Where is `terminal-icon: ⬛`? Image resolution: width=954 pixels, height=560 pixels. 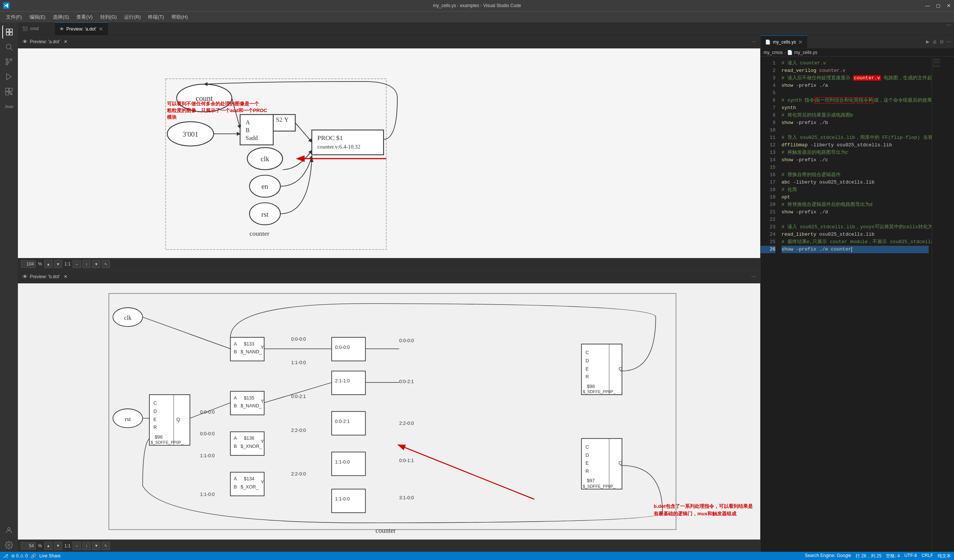
terminal-icon: ⬛ is located at coordinates (25, 29).